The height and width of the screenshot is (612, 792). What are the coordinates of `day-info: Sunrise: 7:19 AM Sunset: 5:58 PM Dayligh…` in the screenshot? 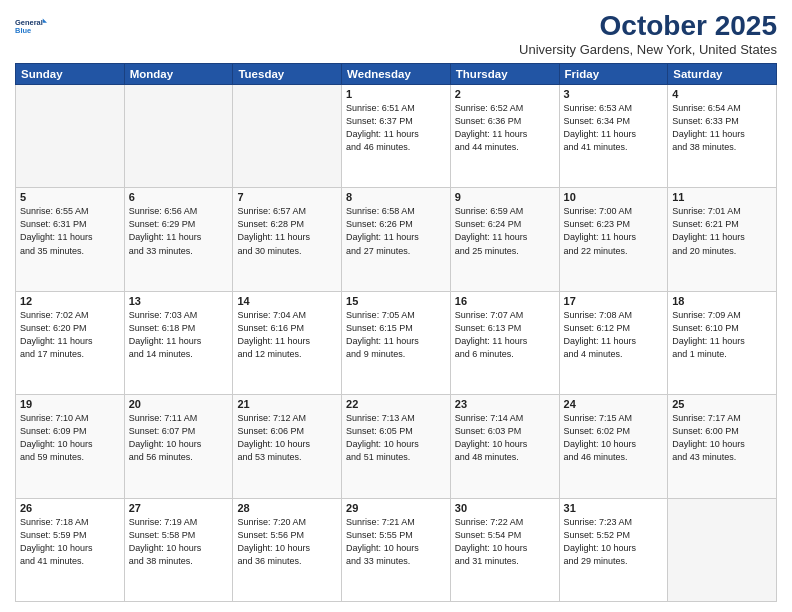 It's located at (179, 542).